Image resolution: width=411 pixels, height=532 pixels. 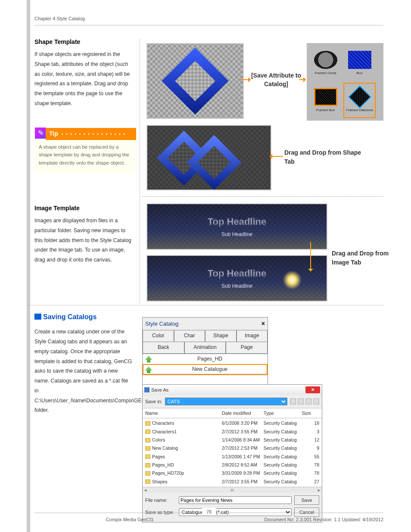 What do you see at coordinates (164, 348) in the screenshot?
I see `tab-back: Back` at bounding box center [164, 348].